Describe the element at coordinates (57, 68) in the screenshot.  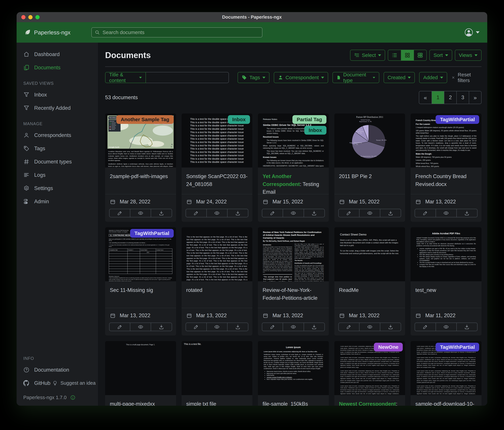
I see `sidebar-item-documents: Documents` at that location.